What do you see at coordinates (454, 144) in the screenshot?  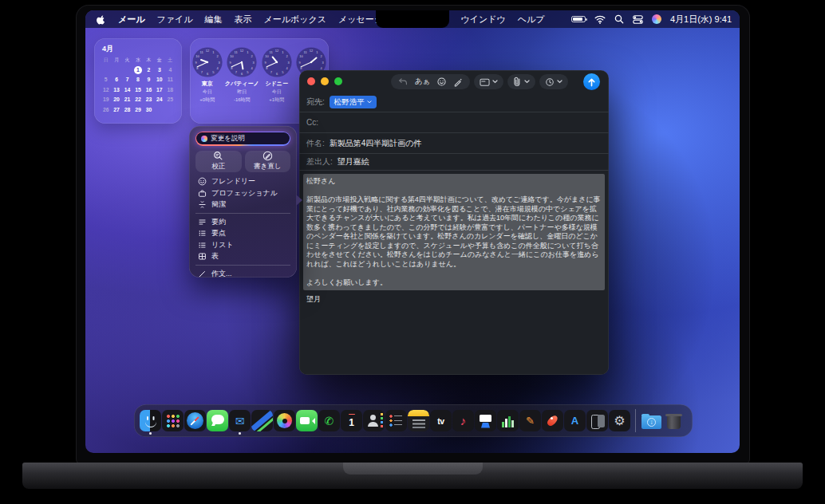 I see `subject-field-row: 件名: 新製品第4四半期計画の件` at bounding box center [454, 144].